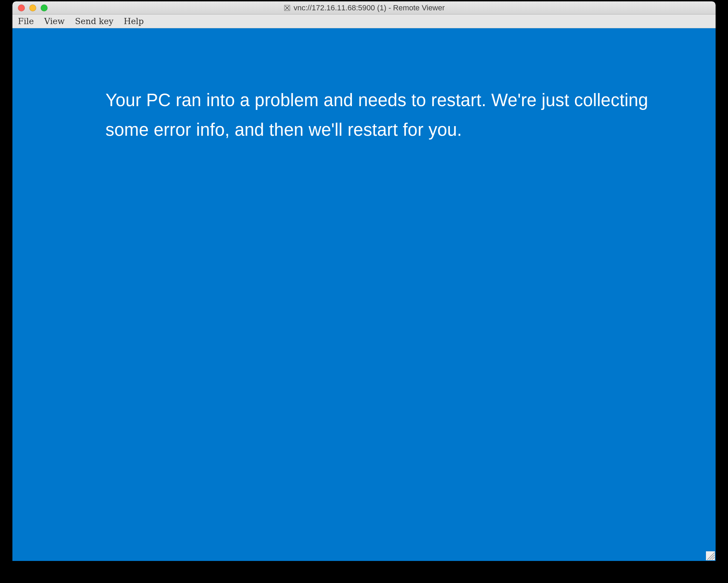  I want to click on titlebar: vnc://172.16.11.68:5900 (1) - Remote Vie…, so click(364, 8).